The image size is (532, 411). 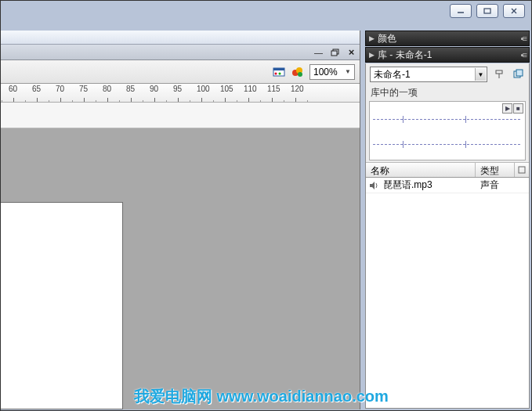 What do you see at coordinates (318, 52) in the screenshot?
I see `doc-minimize-button: —` at bounding box center [318, 52].